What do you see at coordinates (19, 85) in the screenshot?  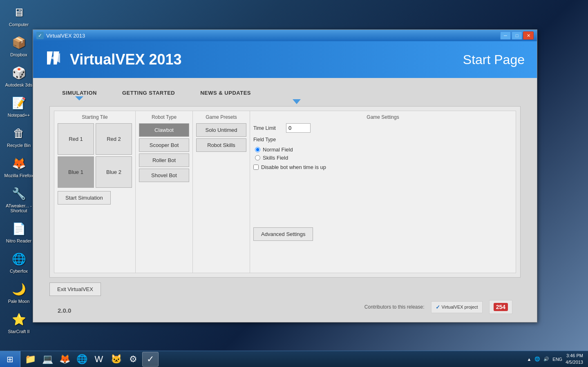 I see `autodesk-label: Autodesk 3ds` at bounding box center [19, 85].